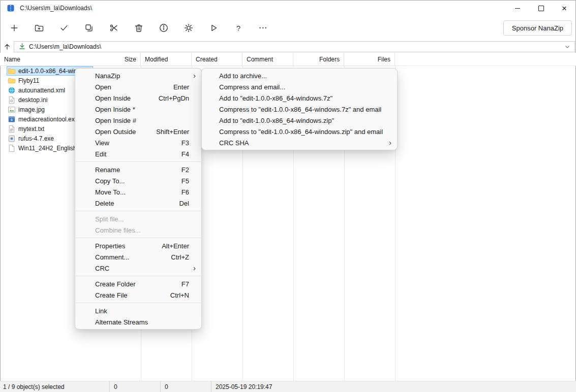 The image size is (576, 392). What do you see at coordinates (36, 139) in the screenshot?
I see `file-name: rufus-4.7.exe` at bounding box center [36, 139].